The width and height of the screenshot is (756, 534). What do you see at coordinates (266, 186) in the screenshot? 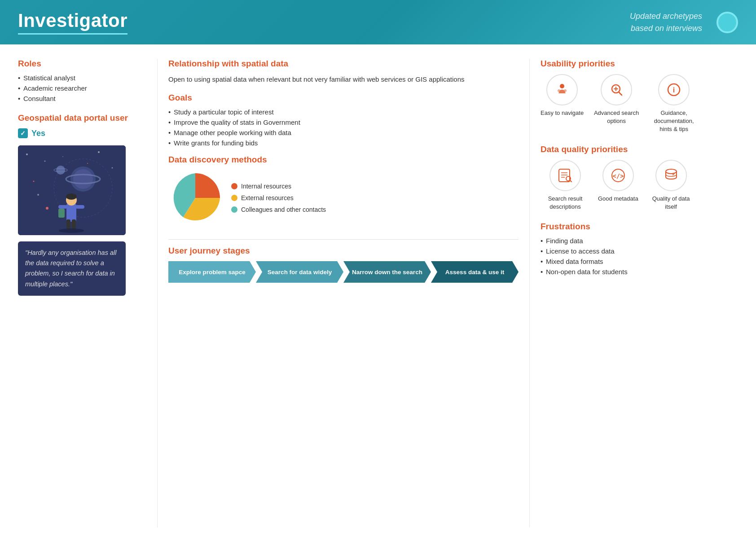
I see `legend-label-internal: Internal resources` at bounding box center [266, 186].